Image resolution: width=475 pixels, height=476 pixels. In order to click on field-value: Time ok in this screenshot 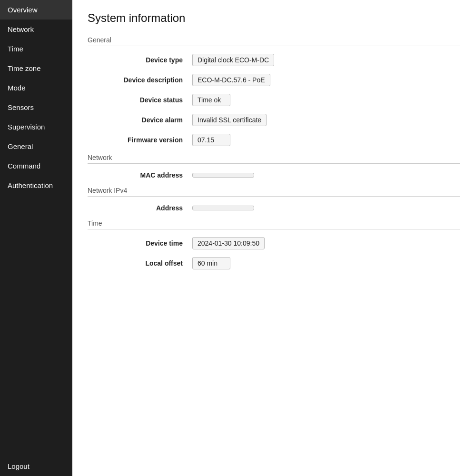, I will do `click(211, 100)`.